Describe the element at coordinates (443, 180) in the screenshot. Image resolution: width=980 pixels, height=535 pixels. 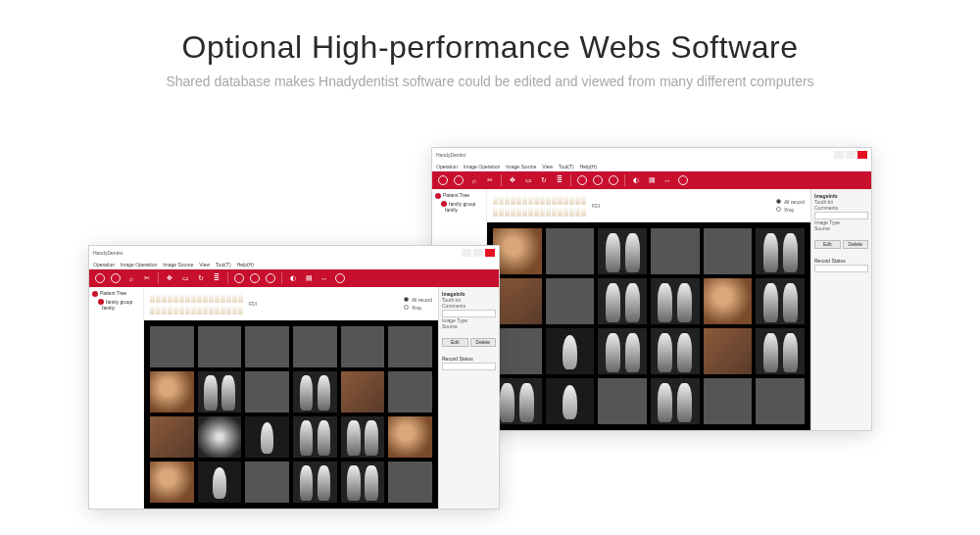
I see `back-icon` at that location.